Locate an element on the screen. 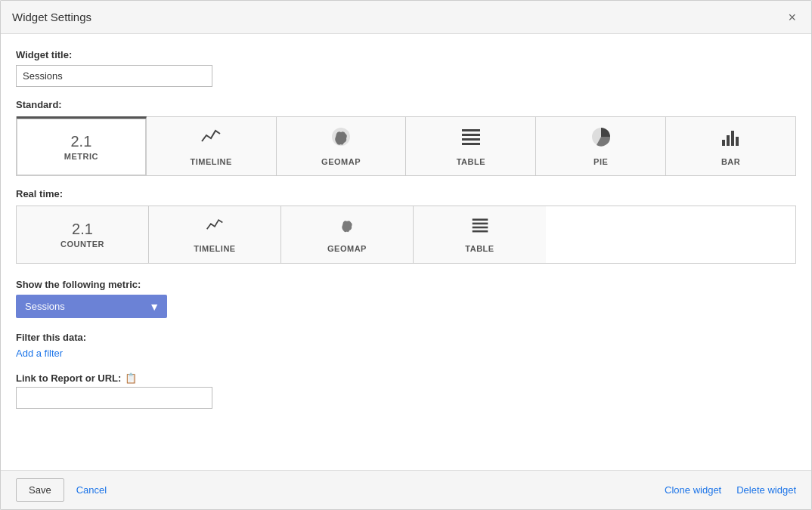  bar-icon is located at coordinates (731, 139).